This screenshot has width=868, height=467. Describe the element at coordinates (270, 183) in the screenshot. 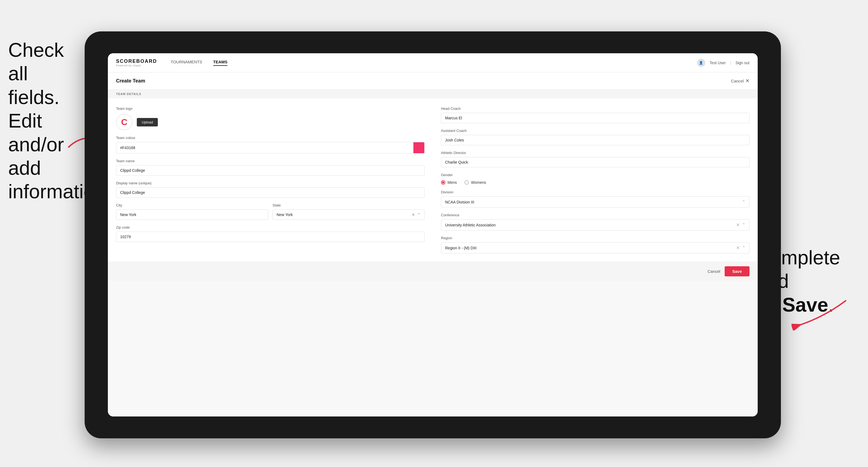

I see `display-name-label: Display name (unique)` at that location.